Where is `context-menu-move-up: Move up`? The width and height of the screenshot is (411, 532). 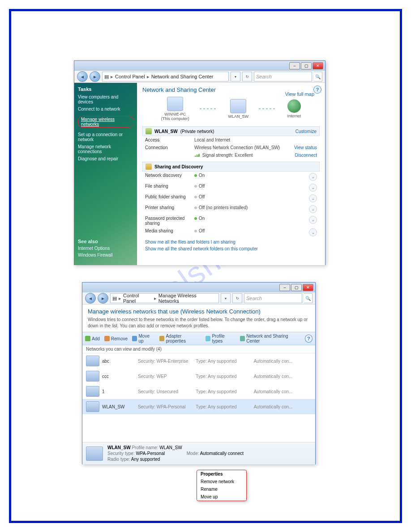
context-menu-move-up: Move up is located at coordinates (222, 497).